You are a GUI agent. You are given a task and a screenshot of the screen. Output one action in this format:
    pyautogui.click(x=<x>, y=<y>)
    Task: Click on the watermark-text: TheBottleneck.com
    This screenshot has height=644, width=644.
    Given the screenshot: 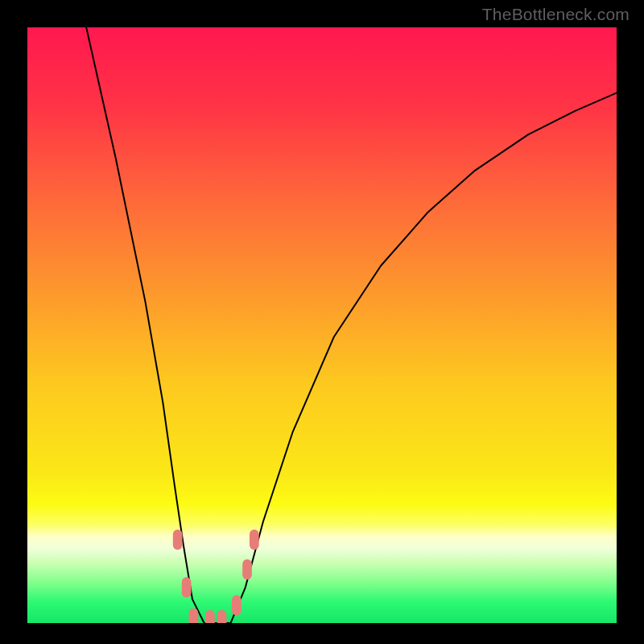 What is the action you would take?
    pyautogui.click(x=555, y=14)
    